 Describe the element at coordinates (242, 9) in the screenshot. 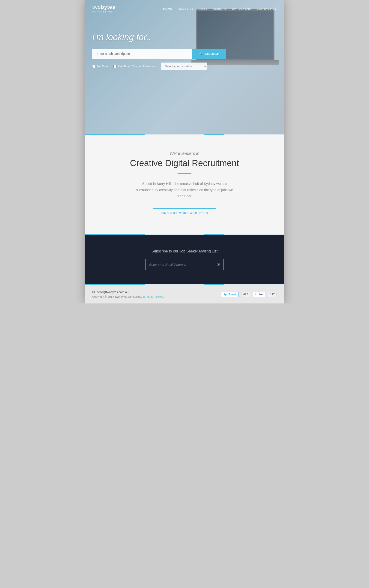

I see `nav-link-employers: EMPLOYERS` at that location.